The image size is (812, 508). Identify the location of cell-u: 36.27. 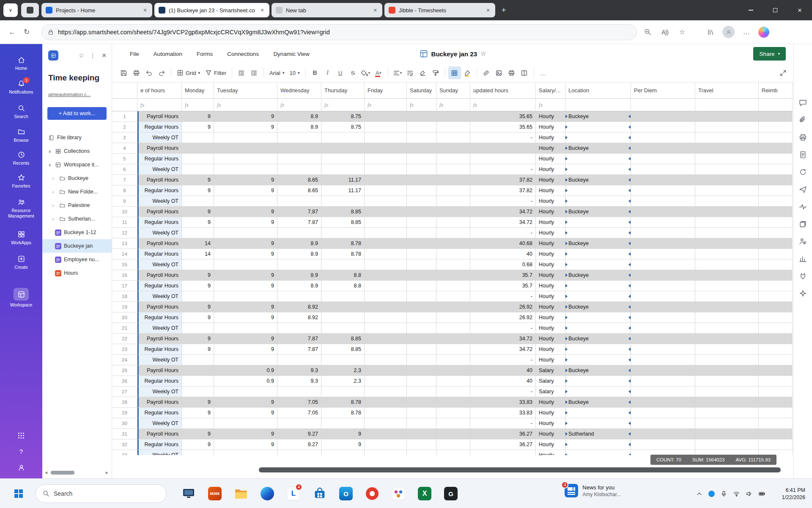
(503, 444).